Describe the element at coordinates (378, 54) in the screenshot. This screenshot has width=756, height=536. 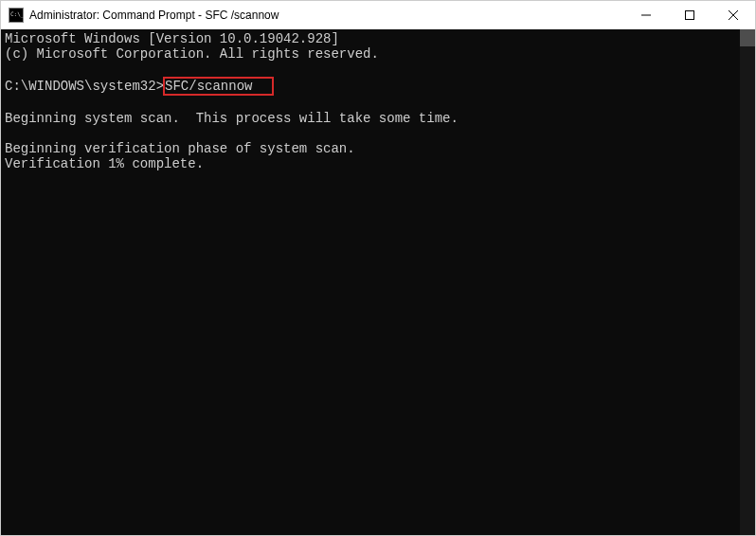
I see `console-line: (c) Microsoft Corporation. All rights re…` at that location.